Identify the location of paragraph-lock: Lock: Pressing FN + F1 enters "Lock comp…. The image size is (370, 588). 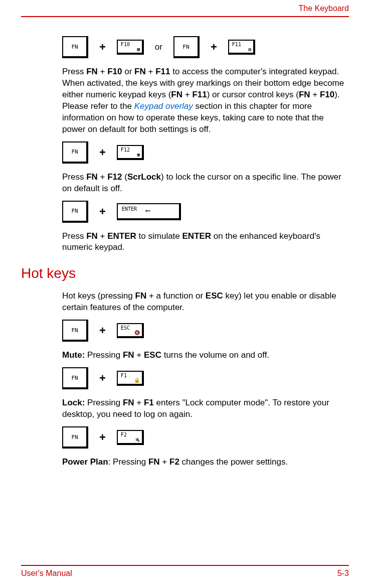
(206, 409).